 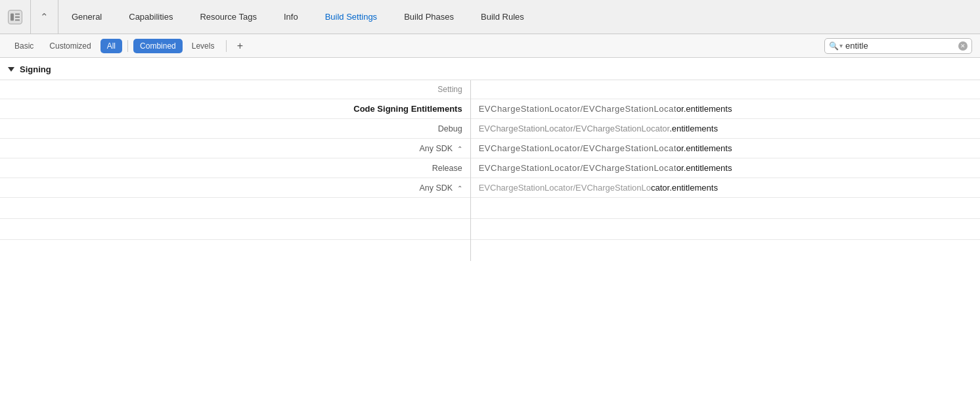 I want to click on search-input, so click(x=901, y=46).